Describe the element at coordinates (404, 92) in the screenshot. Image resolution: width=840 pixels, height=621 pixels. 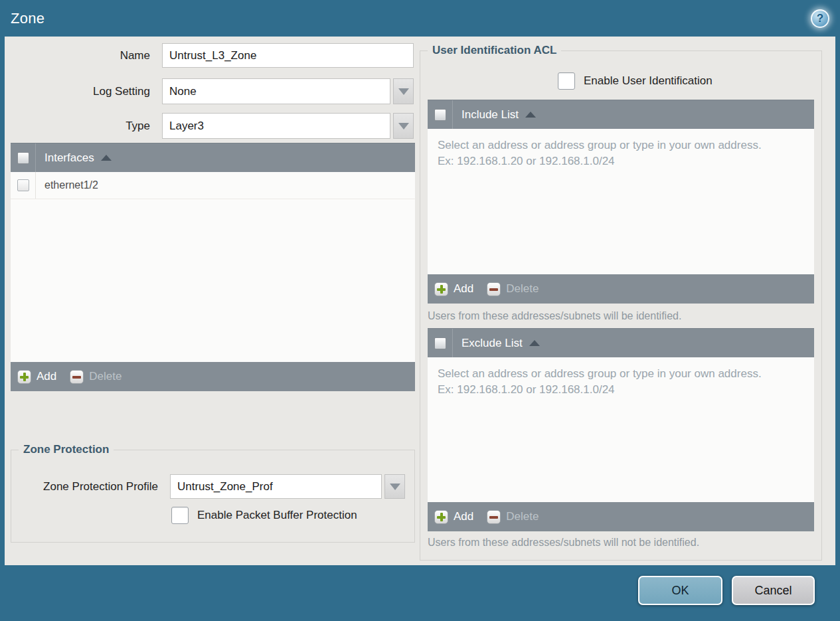
I see `log-setting-dropdown-button` at that location.